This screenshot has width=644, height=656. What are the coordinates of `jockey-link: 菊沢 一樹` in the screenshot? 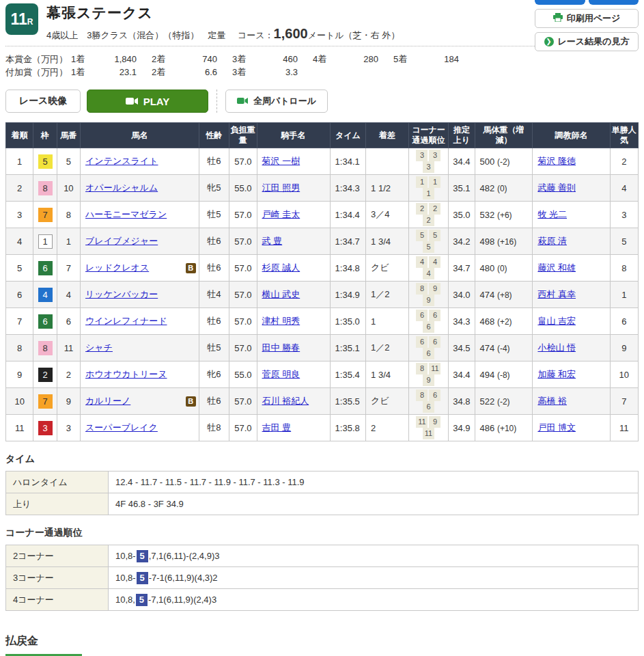 It's located at (281, 161).